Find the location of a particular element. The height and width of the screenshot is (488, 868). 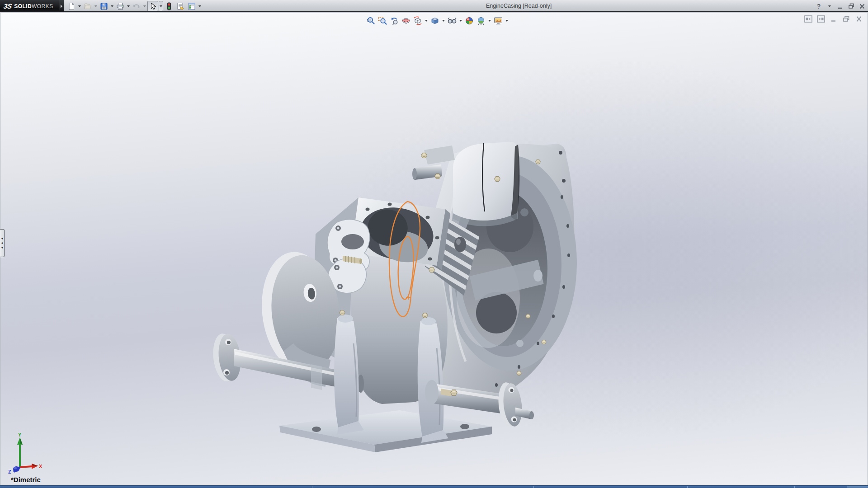

restore-document-button is located at coordinates (846, 19).